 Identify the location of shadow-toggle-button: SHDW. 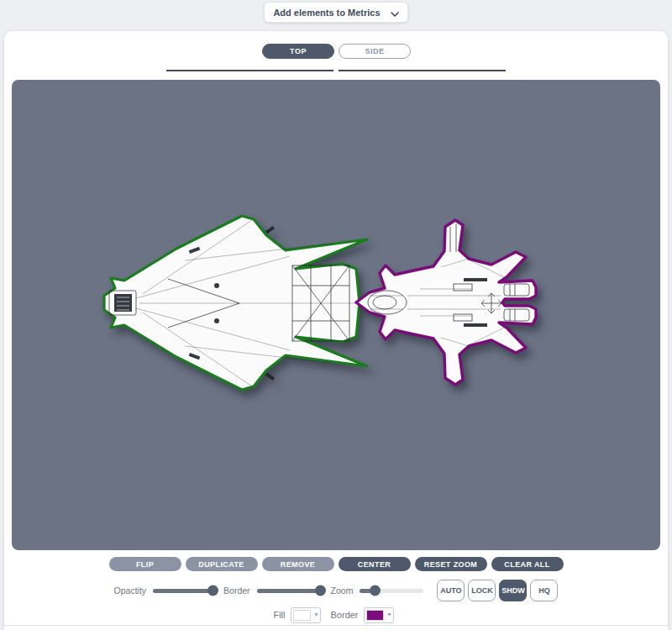
(512, 591).